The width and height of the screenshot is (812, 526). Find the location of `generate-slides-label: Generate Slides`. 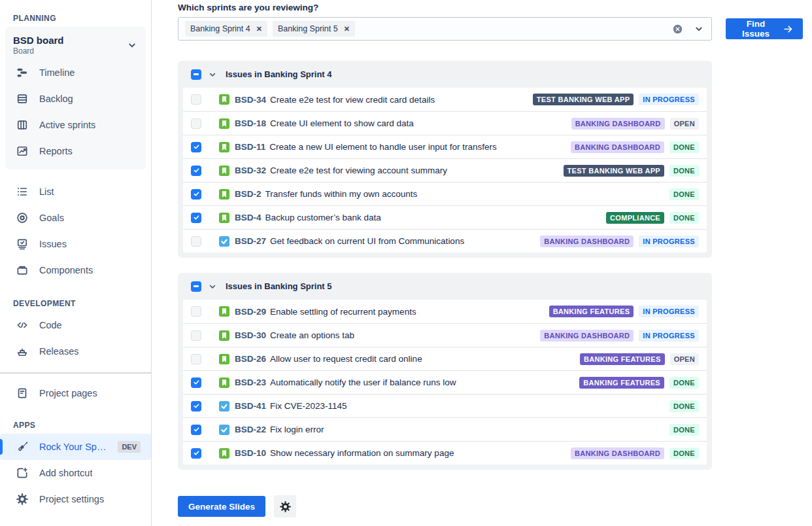

generate-slides-label: Generate Slides is located at coordinates (222, 506).